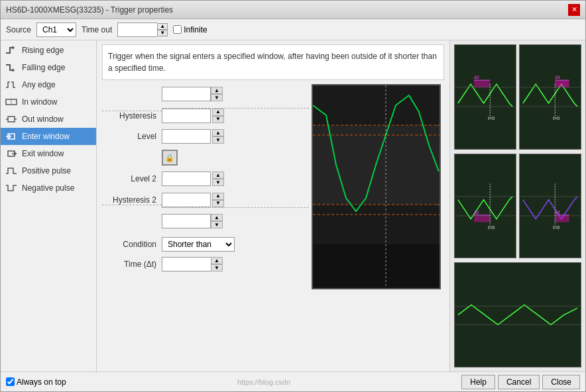 The width and height of the screenshot is (586, 392). Describe the element at coordinates (264, 382) in the screenshot. I see `watermark: https://blog.csdn` at that location.